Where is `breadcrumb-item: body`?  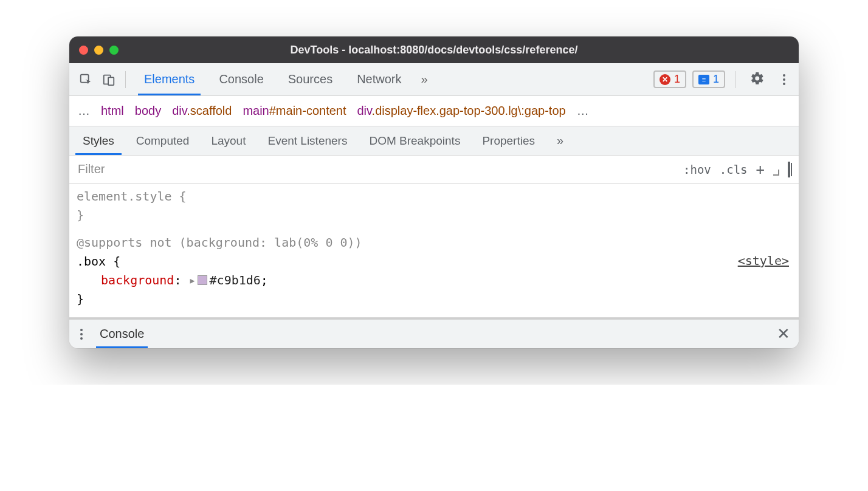
breadcrumb-item: body is located at coordinates (148, 111).